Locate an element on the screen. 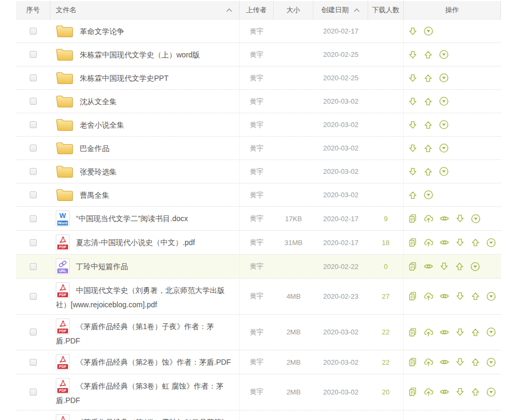 The height and width of the screenshot is (420, 510). file-name: 张爱玲选集 is located at coordinates (98, 172).